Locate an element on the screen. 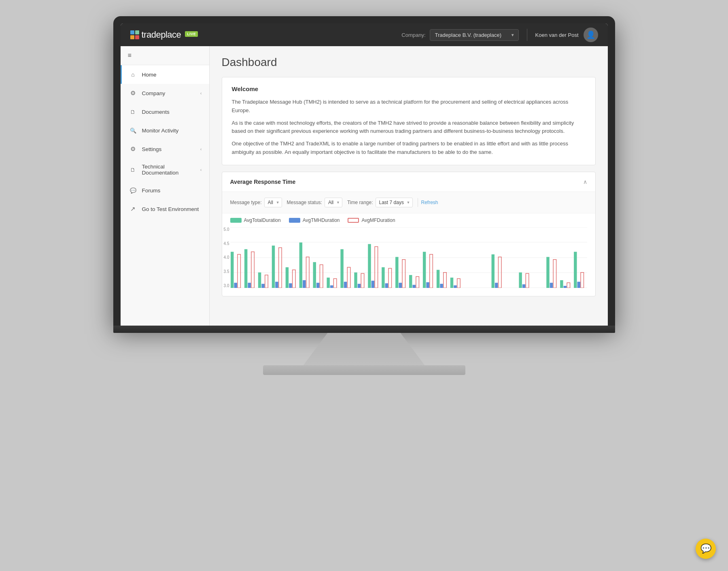 The image size is (728, 571). y-label-4-5: 4.5 is located at coordinates (224, 244).